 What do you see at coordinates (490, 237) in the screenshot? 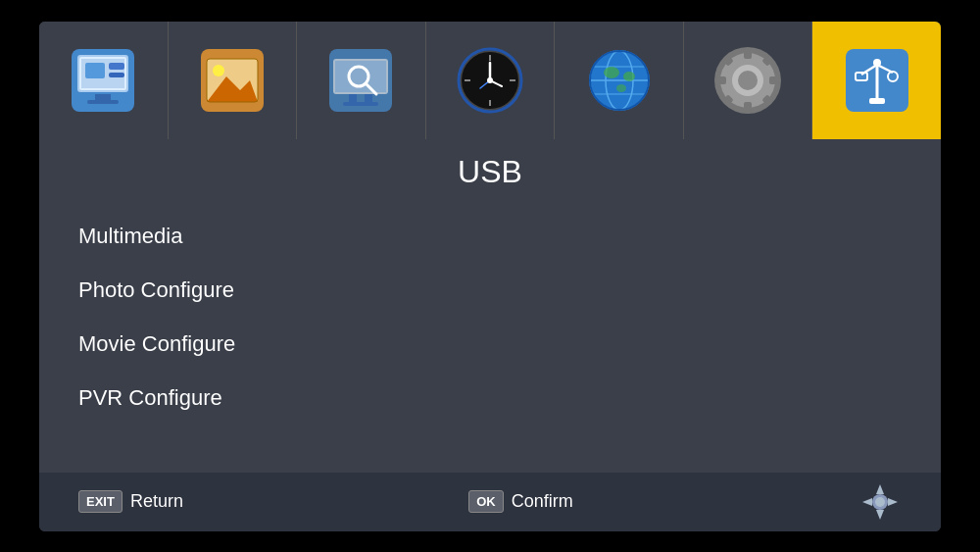
I see `menu-item-multimedia: Multimedia` at bounding box center [490, 237].